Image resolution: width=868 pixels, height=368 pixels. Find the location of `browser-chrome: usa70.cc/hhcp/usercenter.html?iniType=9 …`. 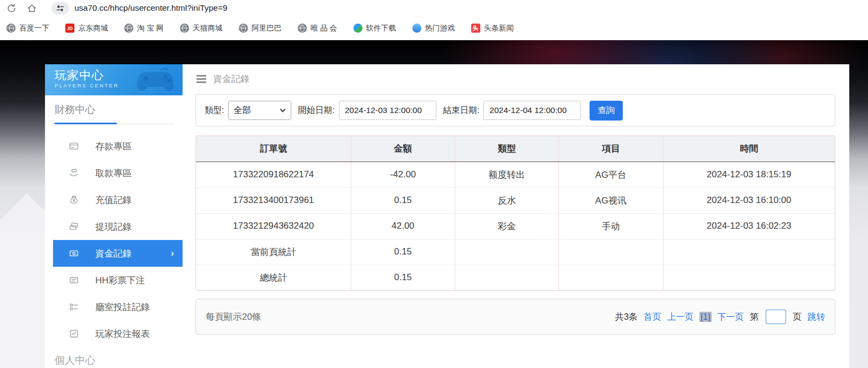

browser-chrome: usa70.cc/hhcp/usercenter.html?iniType=9 … is located at coordinates (434, 20).